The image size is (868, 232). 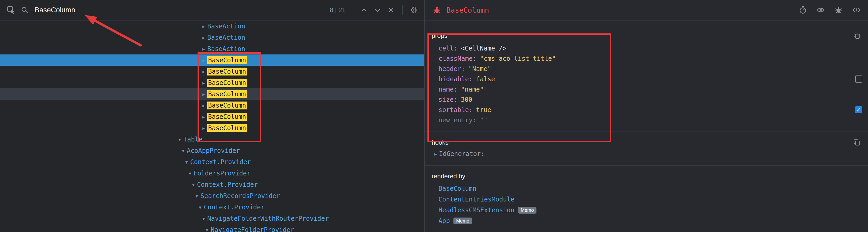 I want to click on gear-icon: ⚙, so click(x=414, y=10).